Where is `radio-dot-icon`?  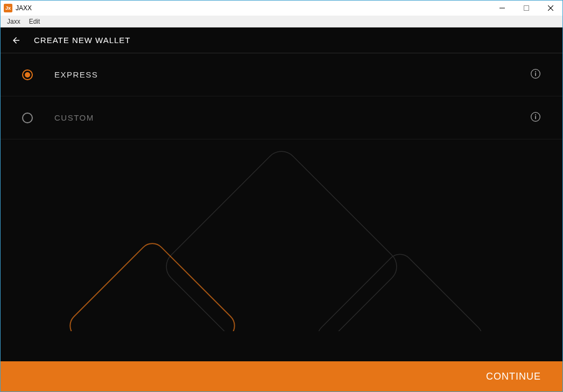
radio-dot-icon is located at coordinates (27, 75).